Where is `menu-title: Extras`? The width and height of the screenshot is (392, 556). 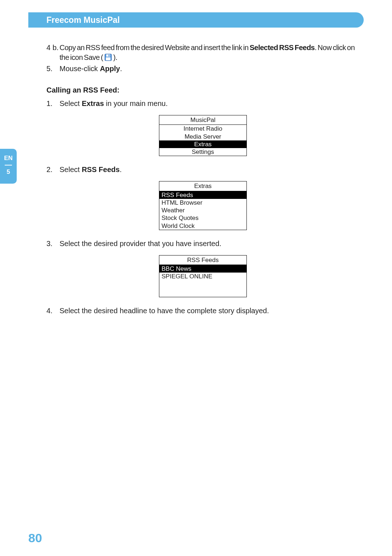 menu-title: Extras is located at coordinates (203, 186).